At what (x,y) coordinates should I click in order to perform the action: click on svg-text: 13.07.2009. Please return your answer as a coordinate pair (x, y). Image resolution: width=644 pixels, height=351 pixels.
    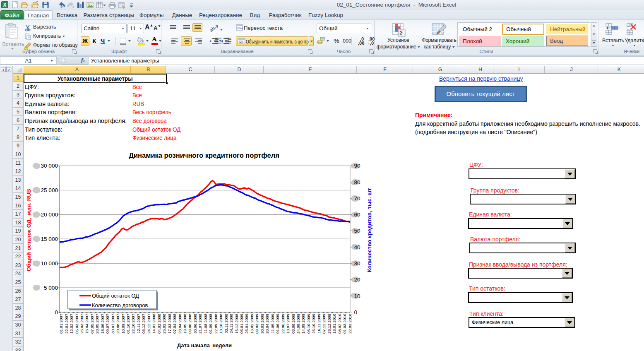
    Looking at the image, I should click on (288, 324).